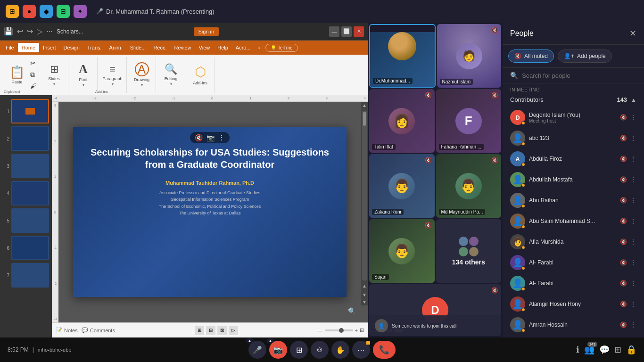 The width and height of the screenshot is (644, 362). Describe the element at coordinates (633, 221) in the screenshot. I see `person-more-button-abu-saim: ⋮` at that location.